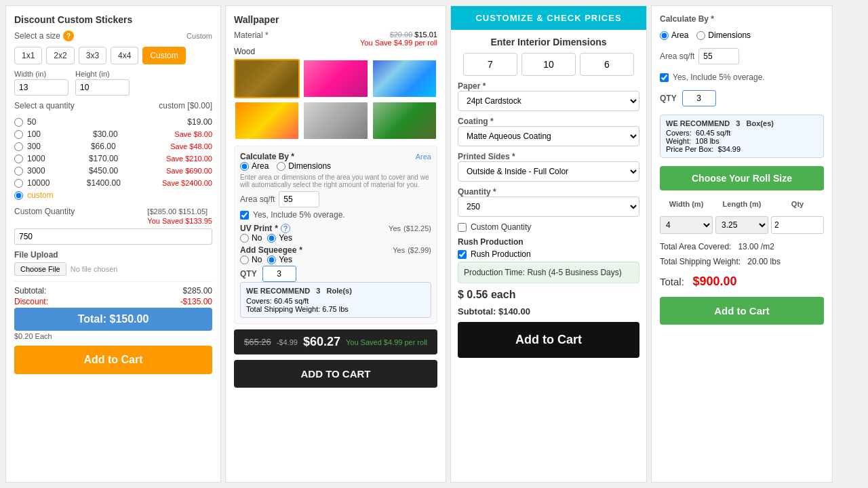 This screenshot has width=868, height=488. What do you see at coordinates (271, 239) in the screenshot?
I see `uv-yes-radio` at bounding box center [271, 239].